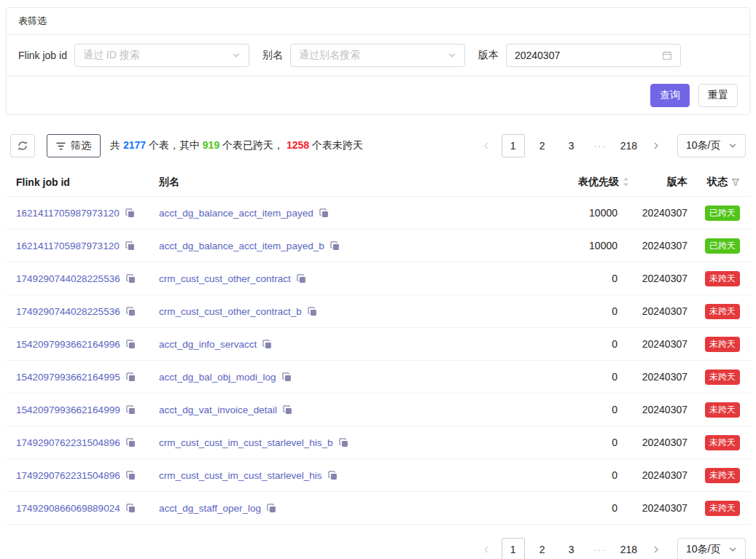 Image resolution: width=756 pixels, height=559 pixels. Describe the element at coordinates (134, 145) in the screenshot. I see `total-count: 2177` at that location.